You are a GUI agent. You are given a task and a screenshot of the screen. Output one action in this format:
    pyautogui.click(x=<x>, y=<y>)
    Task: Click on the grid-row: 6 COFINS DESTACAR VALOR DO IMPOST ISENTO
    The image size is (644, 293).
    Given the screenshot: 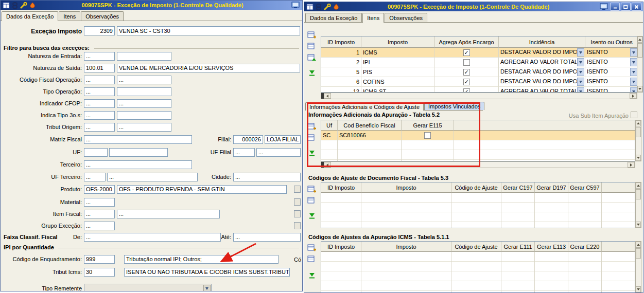 What is the action you would take?
    pyautogui.click(x=479, y=82)
    